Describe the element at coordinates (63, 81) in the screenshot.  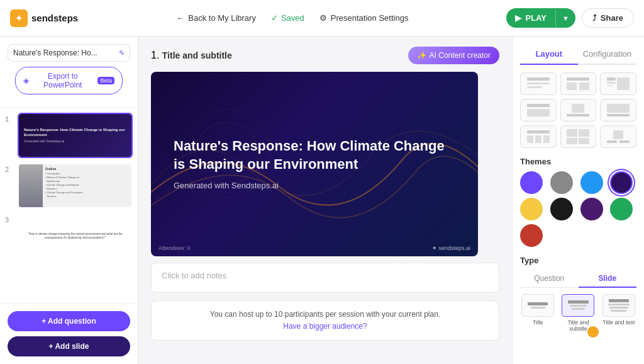
I see `export-label: Export to PowerPoint` at that location.